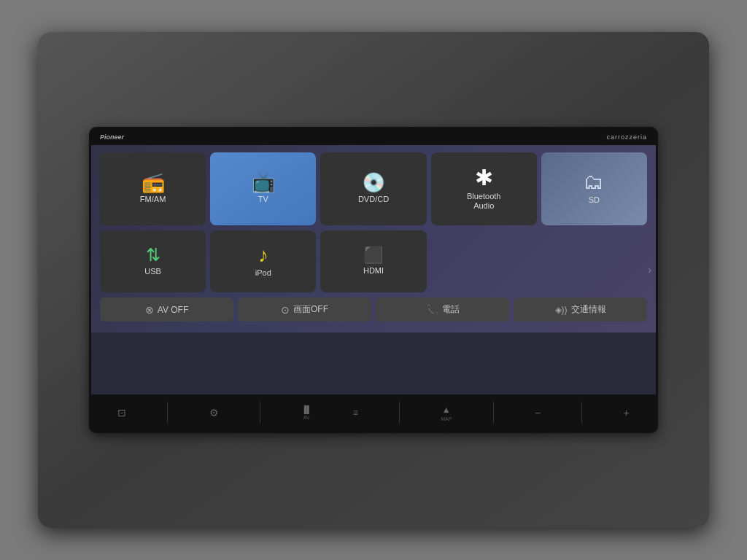  I want to click on av-off-label: AV OFF, so click(173, 310).